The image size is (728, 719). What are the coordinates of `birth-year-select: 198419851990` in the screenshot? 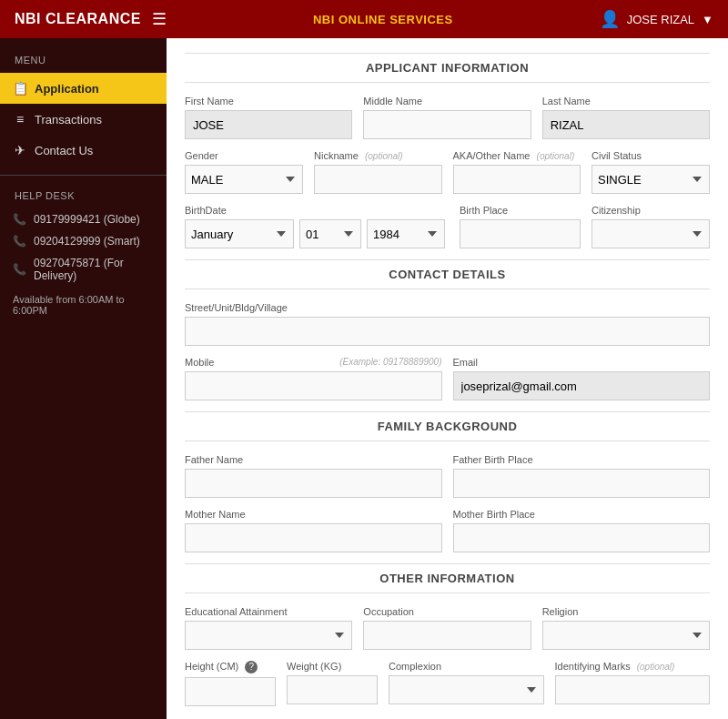 It's located at (406, 234).